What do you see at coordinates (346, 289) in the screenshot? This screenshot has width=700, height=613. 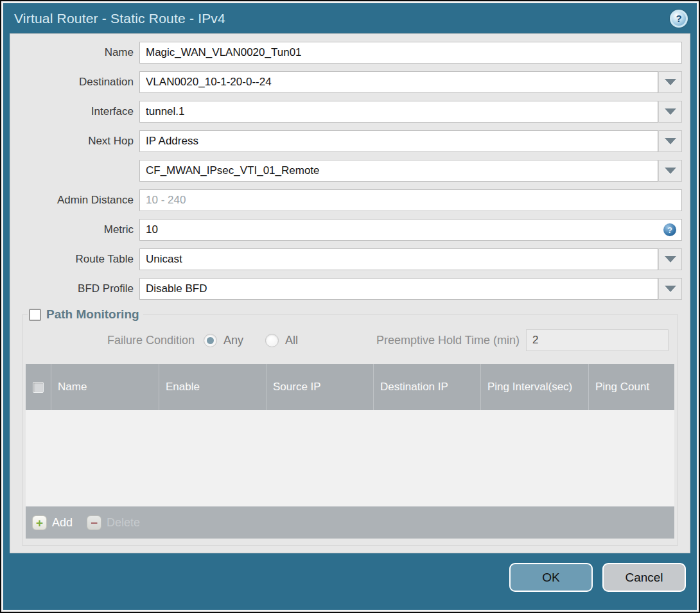 I see `bfd-profile-row: BFD Profile` at bounding box center [346, 289].